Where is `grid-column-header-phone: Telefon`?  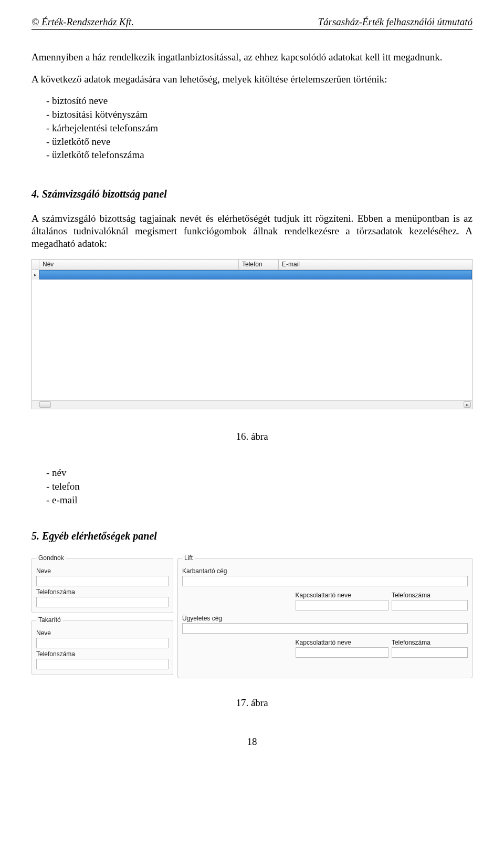
grid-column-header-phone: Telefon is located at coordinates (259, 265).